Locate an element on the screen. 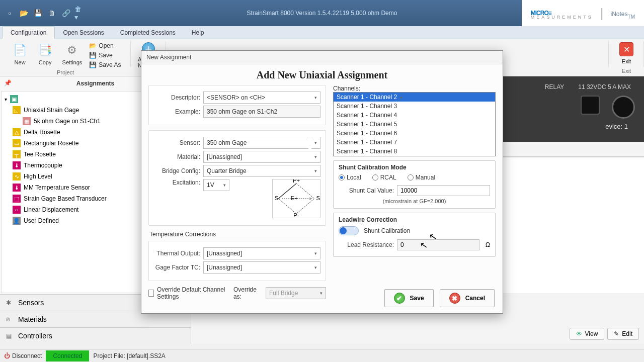  delete-icon: 🗑 ▾ is located at coordinates (80, 13).